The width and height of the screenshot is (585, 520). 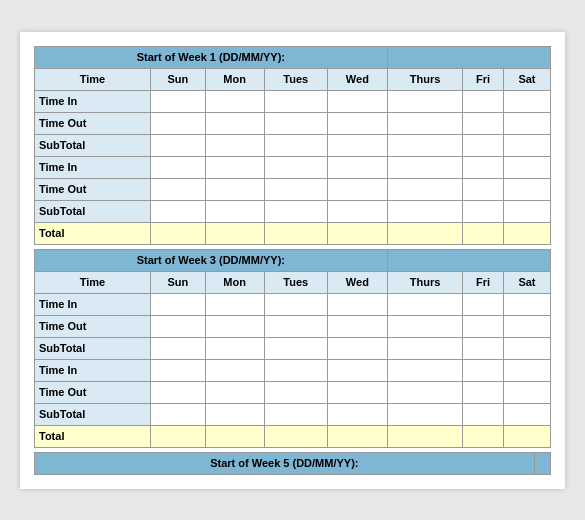 I want to click on row4-wed, so click(x=358, y=167).